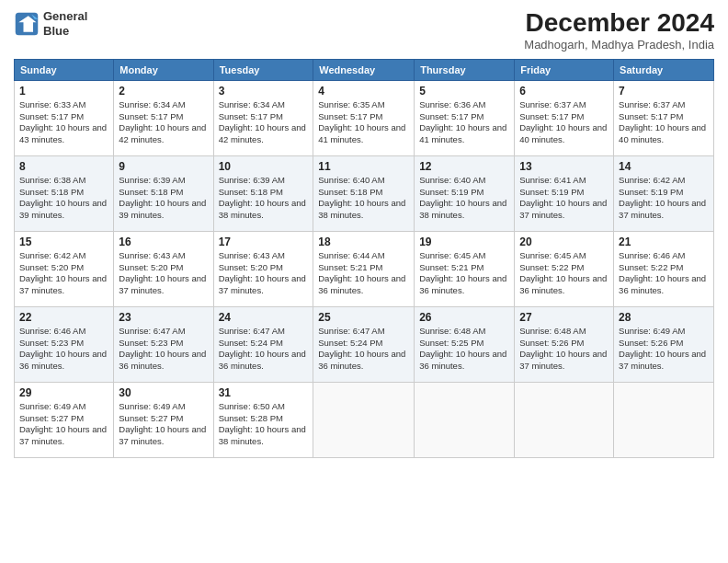  What do you see at coordinates (64, 419) in the screenshot?
I see `table-row: 29 Sunrise: 6:49 AM Sunset: 5:27 PM Dayl…` at bounding box center [64, 419].